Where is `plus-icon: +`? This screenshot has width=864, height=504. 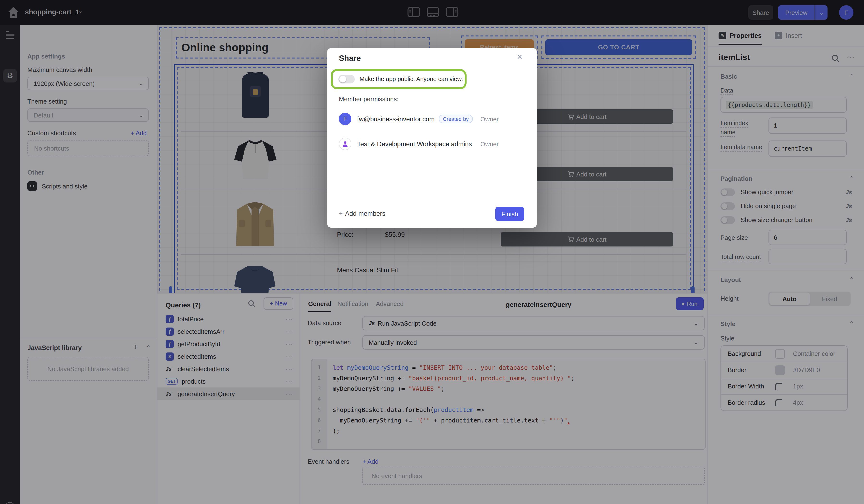
plus-icon: + is located at coordinates (341, 214).